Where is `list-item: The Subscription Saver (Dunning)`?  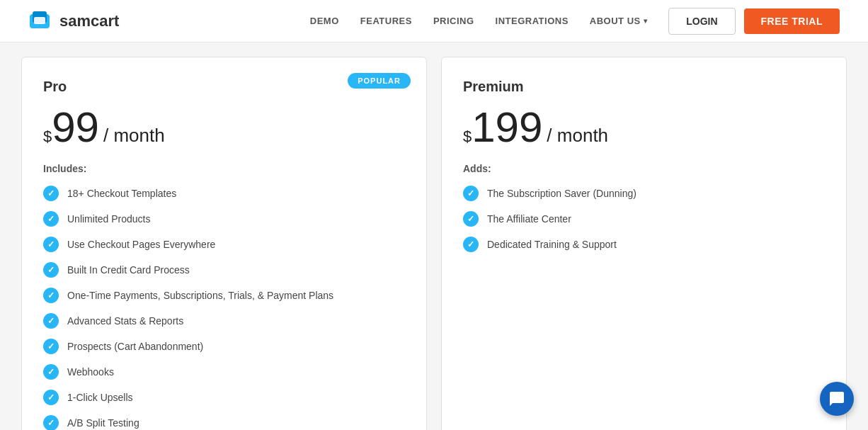
list-item: The Subscription Saver (Dunning) is located at coordinates (644, 193).